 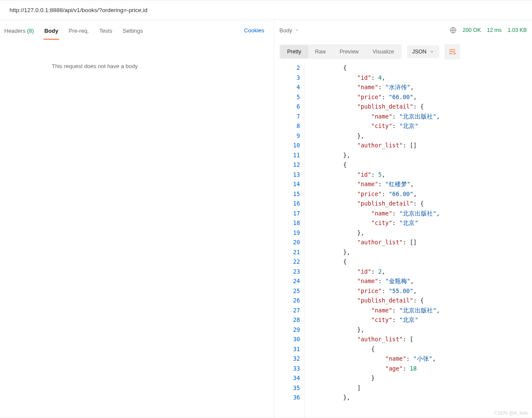 What do you see at coordinates (378, 340) in the screenshot?
I see `code-line: "author_list": [` at bounding box center [378, 340].